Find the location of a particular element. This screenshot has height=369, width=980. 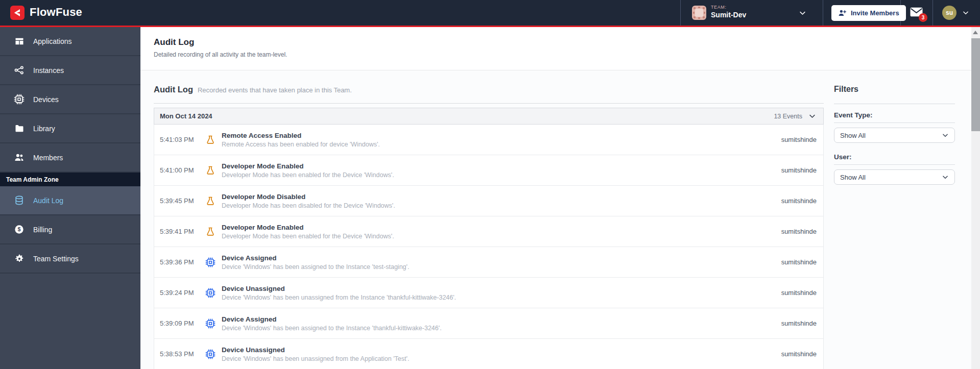

event-time: 5:41:00 PM is located at coordinates (180, 170).